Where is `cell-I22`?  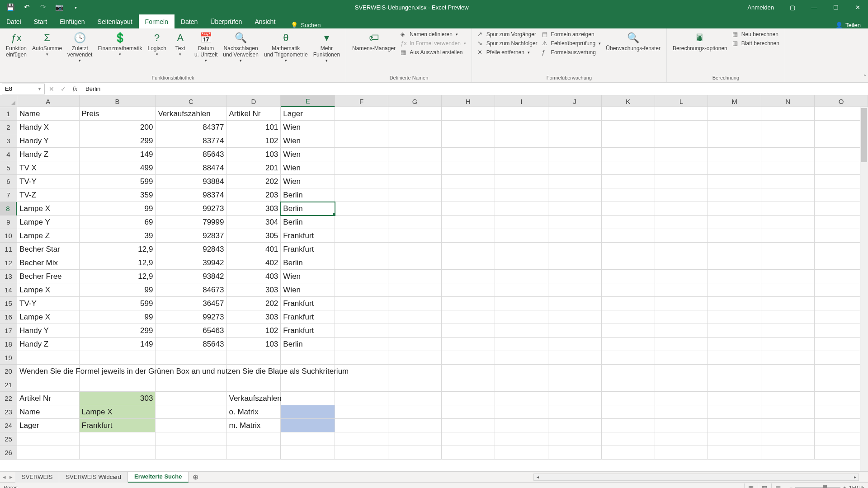
cell-I22 is located at coordinates (522, 399).